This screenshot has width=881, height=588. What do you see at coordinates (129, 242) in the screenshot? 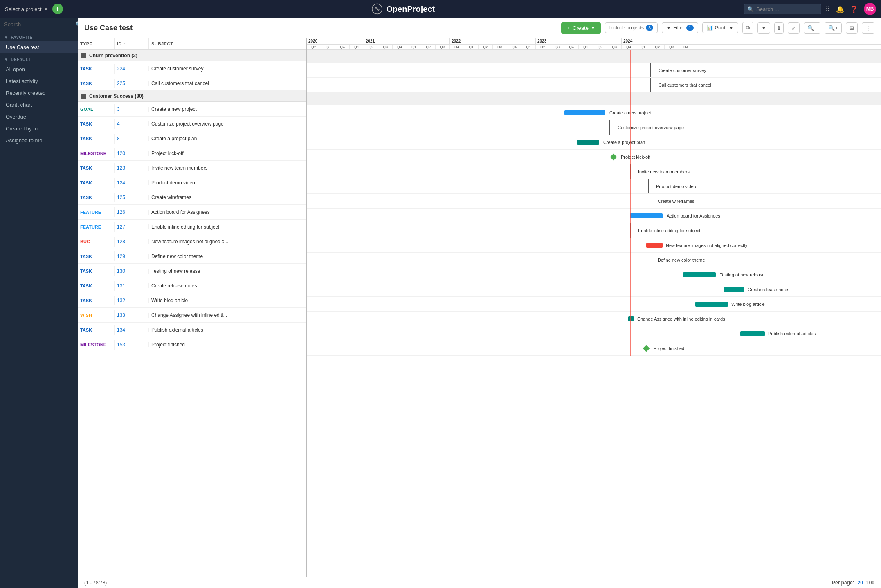
I see `cell-id: 128` at bounding box center [129, 242].